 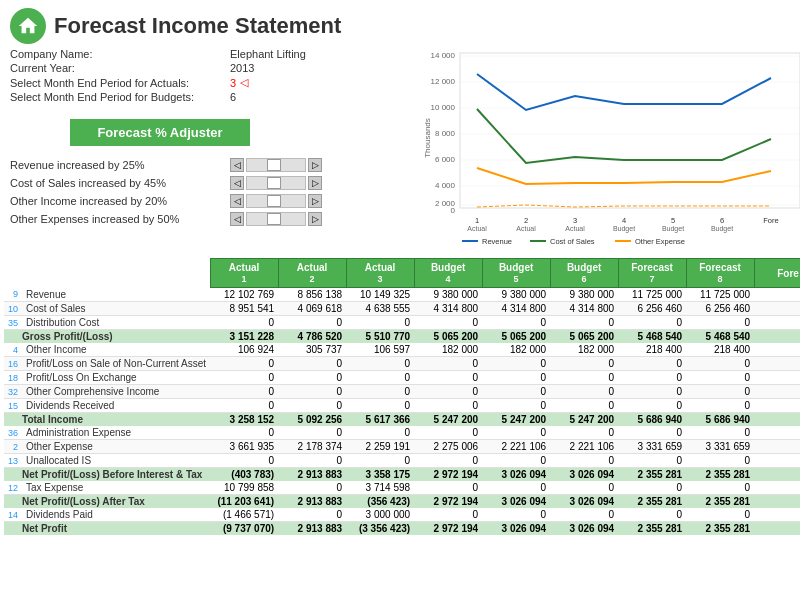 What do you see at coordinates (315, 183) in the screenshot?
I see `slider-right-1: ▷` at bounding box center [315, 183].